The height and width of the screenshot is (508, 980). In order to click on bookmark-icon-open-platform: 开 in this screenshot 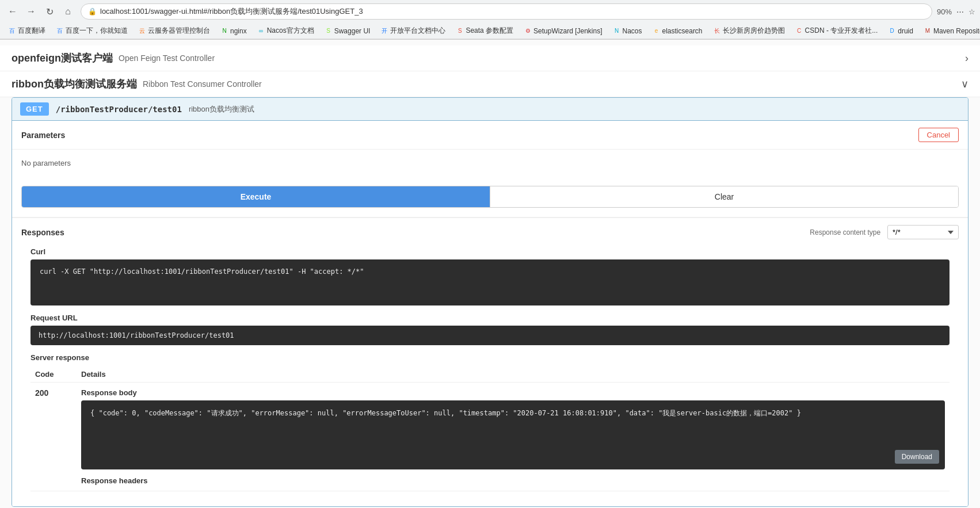, I will do `click(384, 31)`.